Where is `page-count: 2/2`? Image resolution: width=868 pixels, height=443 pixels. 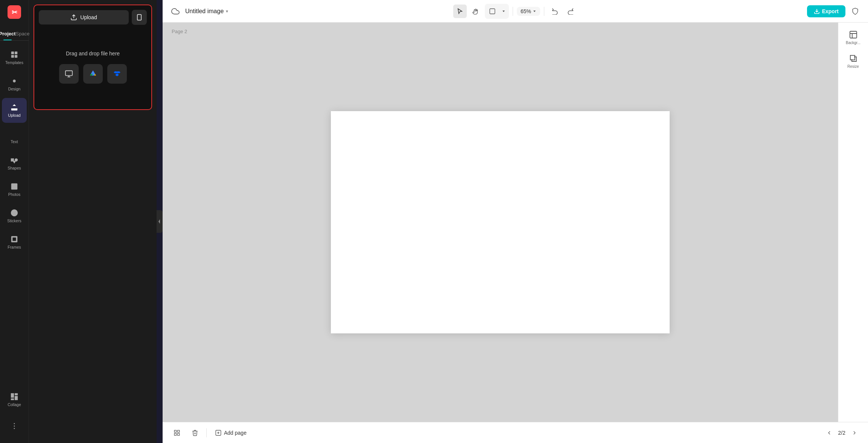 page-count: 2/2 is located at coordinates (842, 433).